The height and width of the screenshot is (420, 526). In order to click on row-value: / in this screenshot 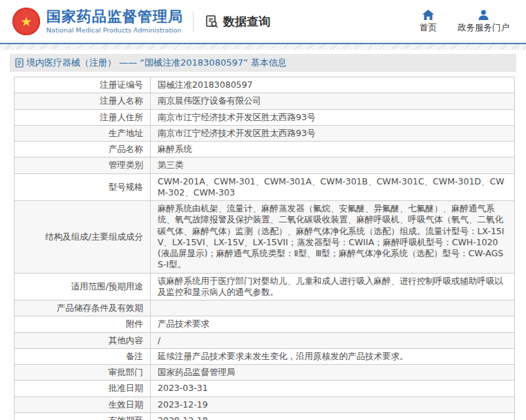, I will do `click(333, 340)`.